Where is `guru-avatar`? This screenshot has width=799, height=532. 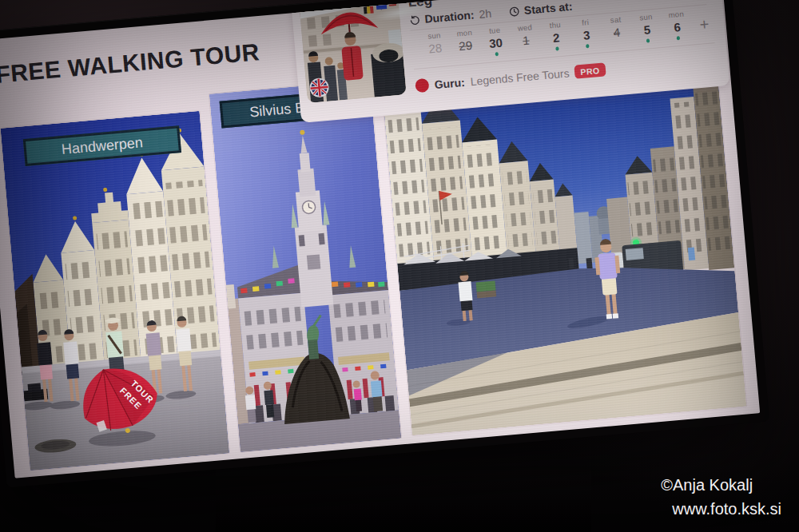
guru-avatar is located at coordinates (422, 85).